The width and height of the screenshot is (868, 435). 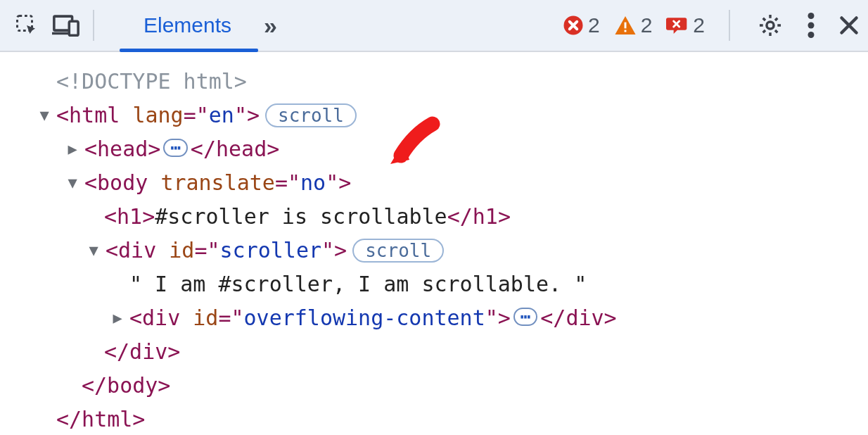 What do you see at coordinates (434, 217) in the screenshot?
I see `dom-h1: <h1>#scroller is scrollable</h1>` at bounding box center [434, 217].